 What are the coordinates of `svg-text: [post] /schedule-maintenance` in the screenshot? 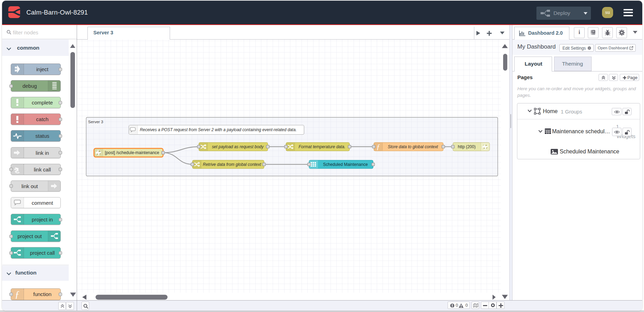 It's located at (132, 153).